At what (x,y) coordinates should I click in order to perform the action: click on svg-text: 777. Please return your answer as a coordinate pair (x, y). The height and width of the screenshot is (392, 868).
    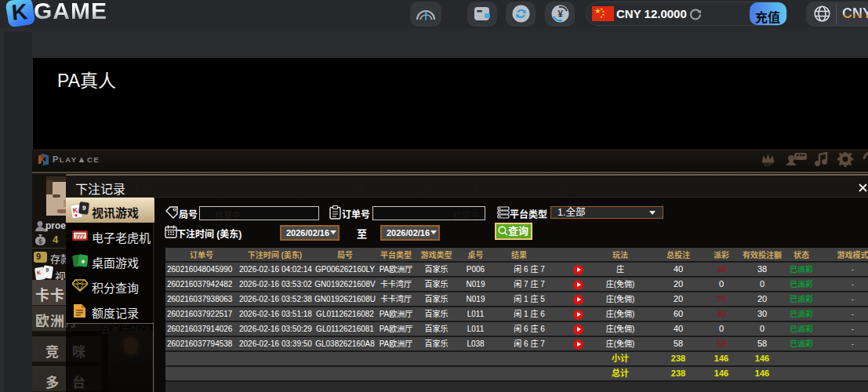
    Looking at the image, I should click on (80, 237).